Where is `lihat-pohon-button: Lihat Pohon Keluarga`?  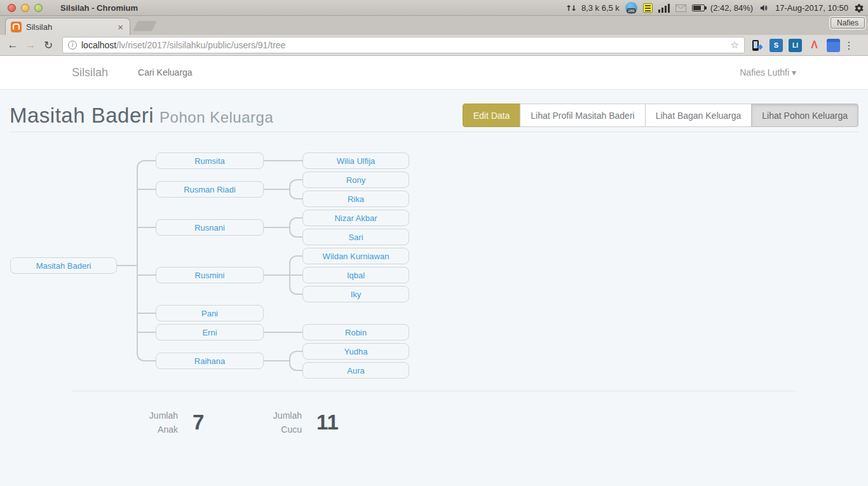 lihat-pohon-button: Lihat Pohon Keluarga is located at coordinates (804, 116).